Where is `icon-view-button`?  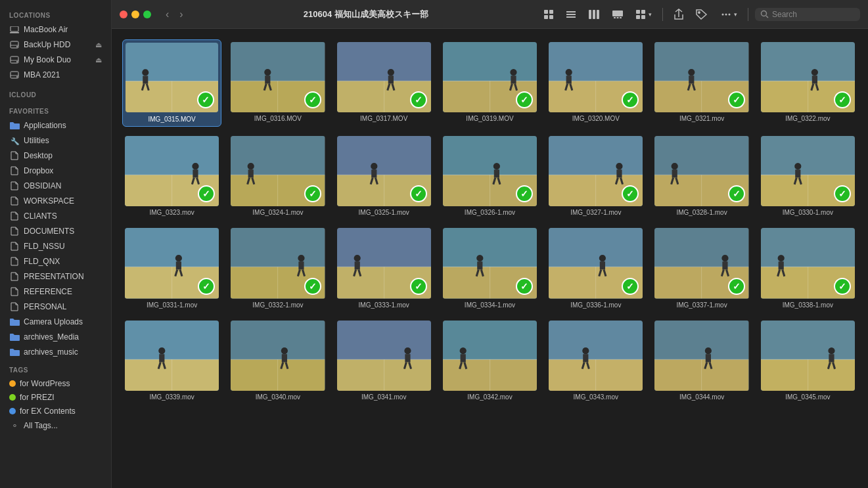 icon-view-button is located at coordinates (549, 14).